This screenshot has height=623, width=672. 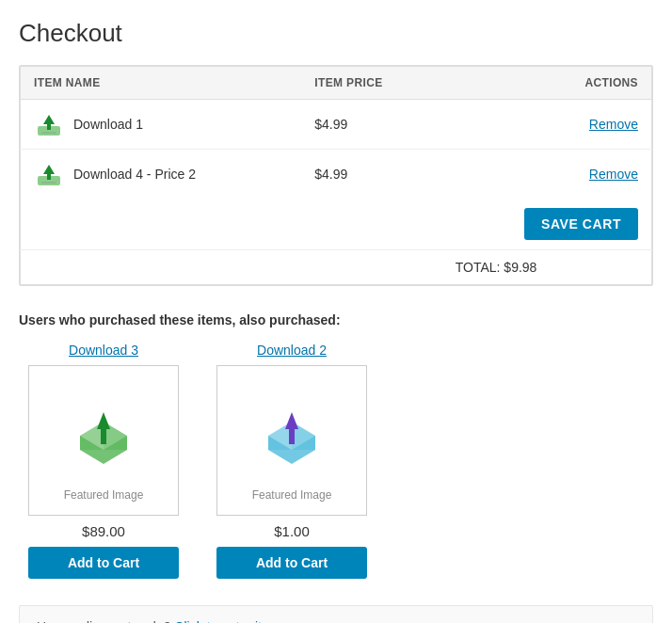 What do you see at coordinates (218, 621) in the screenshot?
I see `discount-link: Click to enter it` at bounding box center [218, 621].